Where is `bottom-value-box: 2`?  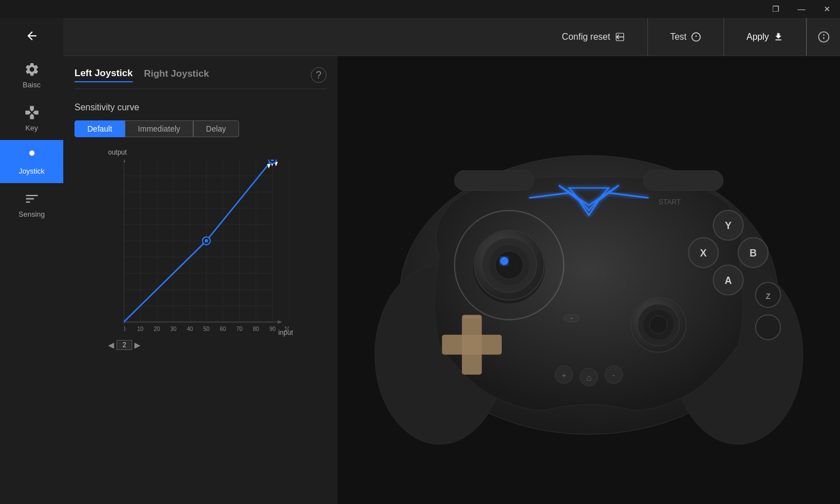
bottom-value-box: 2 is located at coordinates (124, 345).